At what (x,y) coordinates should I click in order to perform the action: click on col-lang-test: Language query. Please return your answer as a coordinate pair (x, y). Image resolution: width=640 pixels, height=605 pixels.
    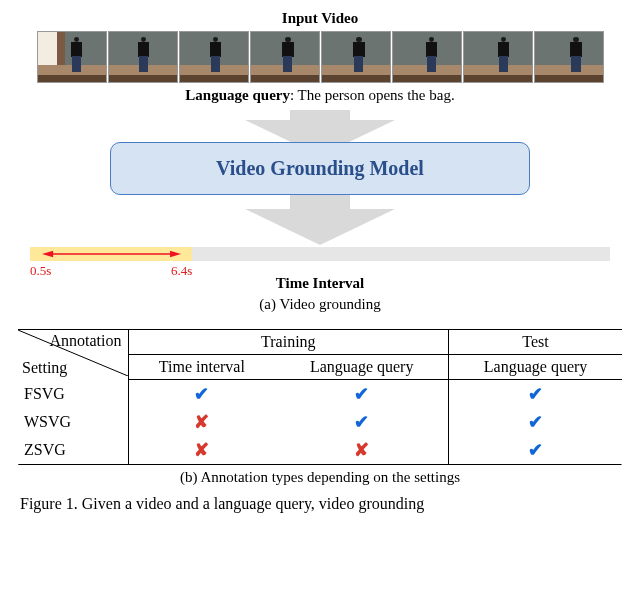
    Looking at the image, I should click on (536, 368).